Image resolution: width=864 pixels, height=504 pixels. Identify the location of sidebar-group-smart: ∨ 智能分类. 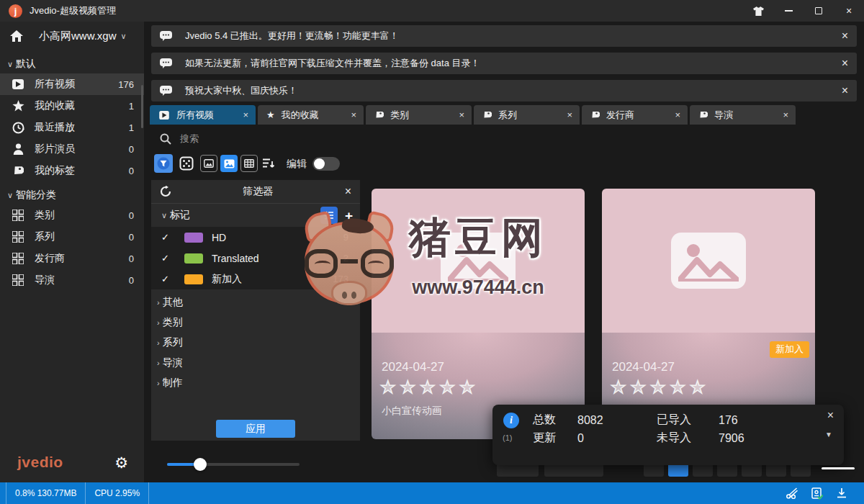
(72, 195).